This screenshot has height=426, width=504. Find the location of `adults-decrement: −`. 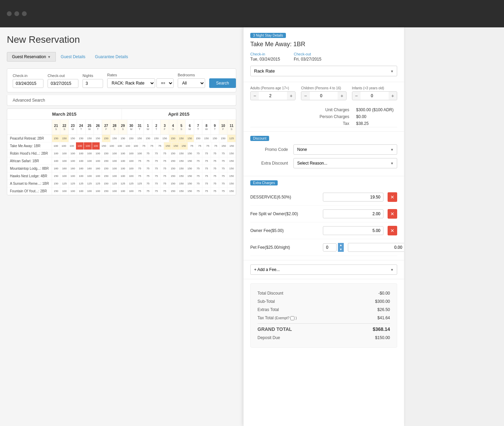

adults-decrement: − is located at coordinates (255, 96).